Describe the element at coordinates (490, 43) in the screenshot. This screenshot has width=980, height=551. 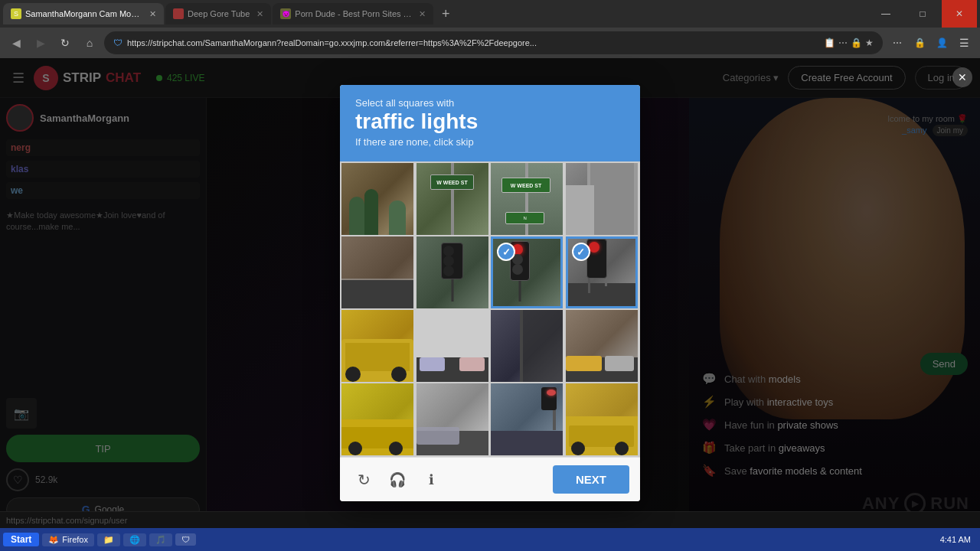
I see `address-bar: ◀ ▶ ↻ ⌂ 🛡 https://stripchat.com/Samantha…` at that location.